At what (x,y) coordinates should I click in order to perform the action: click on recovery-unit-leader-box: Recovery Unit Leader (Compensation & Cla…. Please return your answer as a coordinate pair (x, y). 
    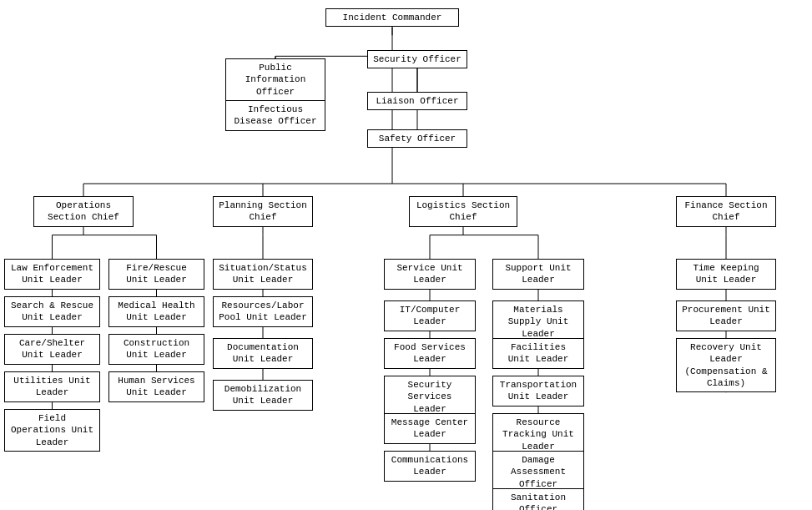
    Looking at the image, I should click on (726, 366).